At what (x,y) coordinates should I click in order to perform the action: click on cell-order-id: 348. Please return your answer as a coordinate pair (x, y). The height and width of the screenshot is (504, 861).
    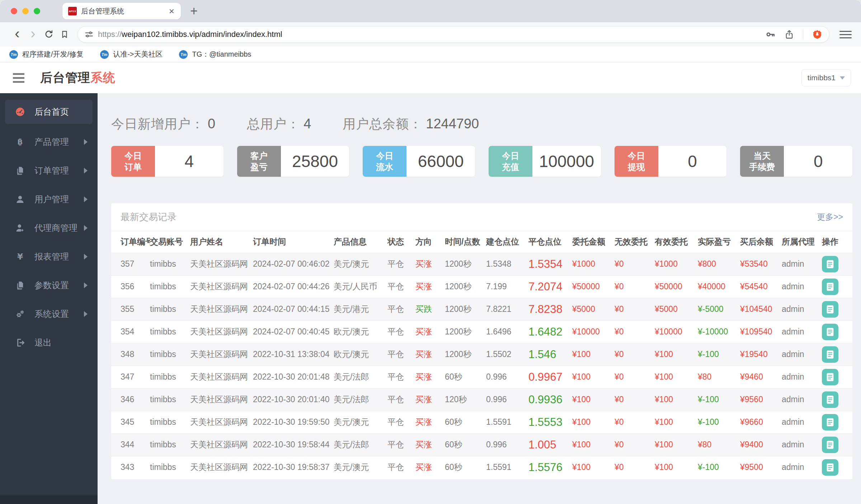
    Looking at the image, I should click on (131, 354).